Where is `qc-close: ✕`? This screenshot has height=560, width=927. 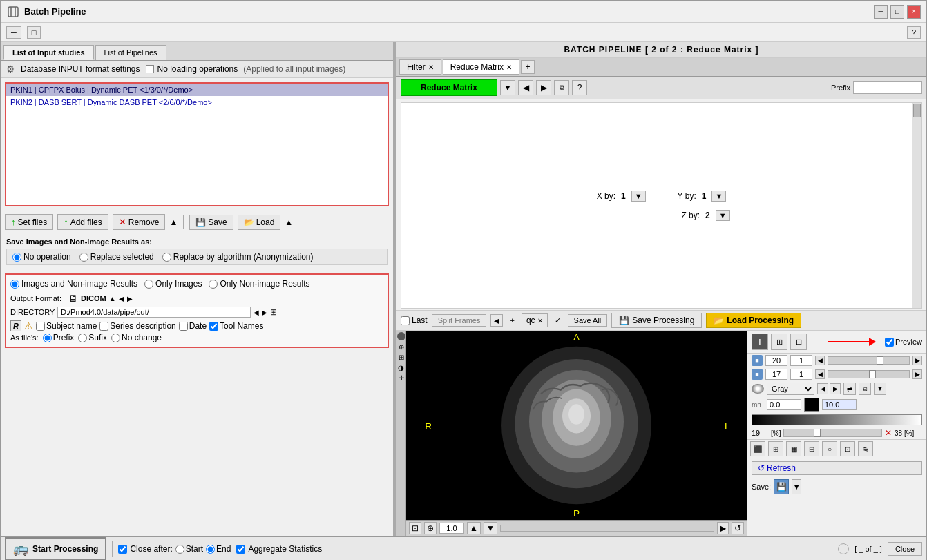
qc-close: ✕ is located at coordinates (540, 320).